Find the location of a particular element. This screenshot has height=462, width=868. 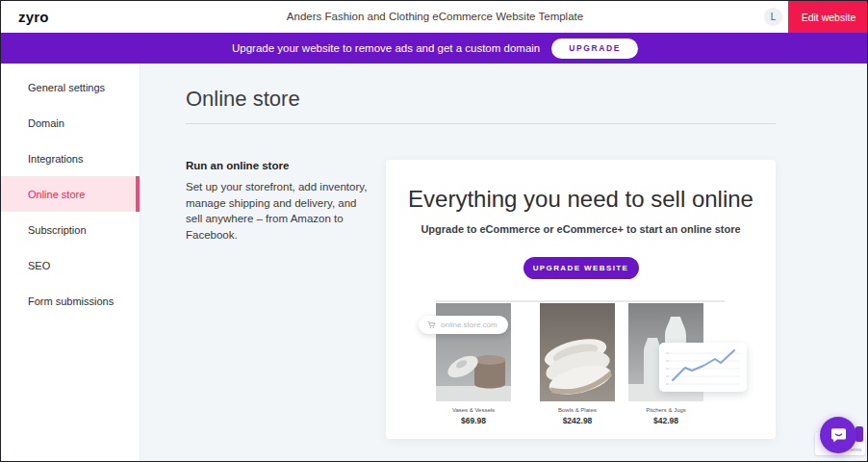

sidebar-item-general-settings: General settings is located at coordinates (70, 87).